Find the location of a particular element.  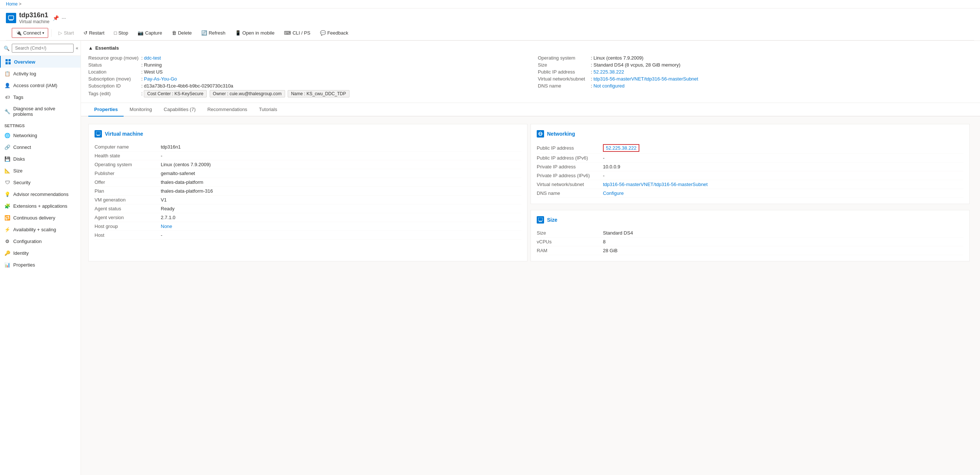

sidebar: 🔍 « Overview 📋 Activity log 👤 Access con… is located at coordinates (40, 258).